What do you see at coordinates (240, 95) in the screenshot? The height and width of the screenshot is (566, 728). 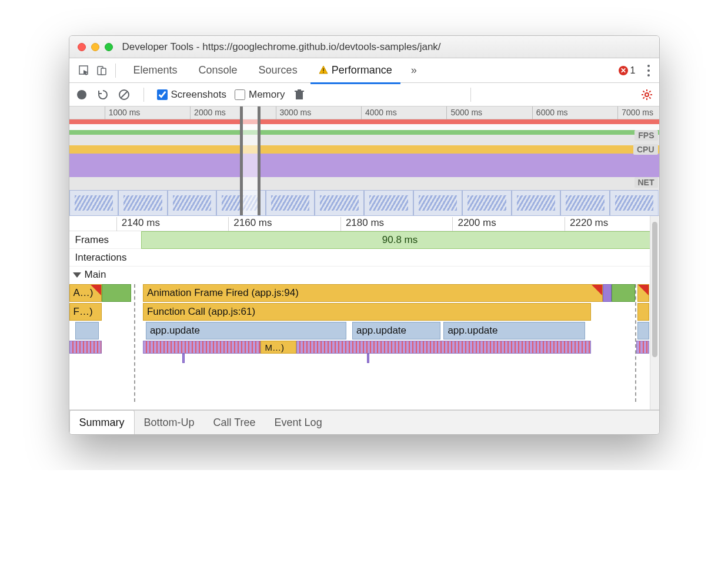 I see `memory-input` at bounding box center [240, 95].